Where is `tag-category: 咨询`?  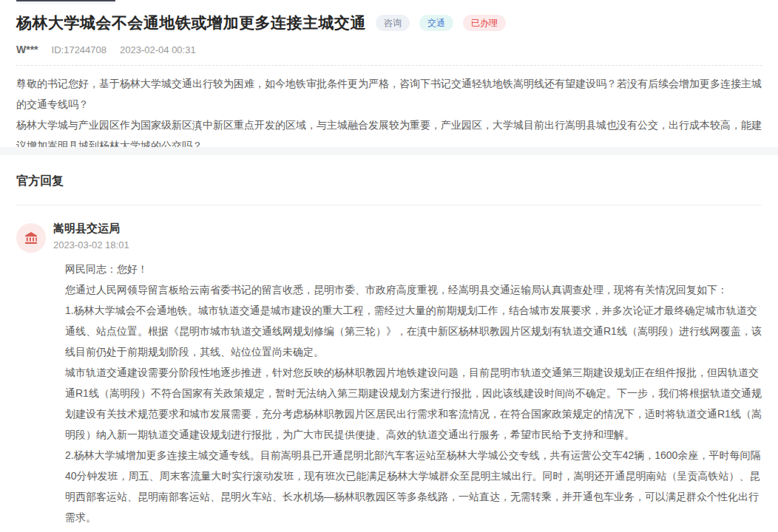
tag-category: 咨询 is located at coordinates (393, 23).